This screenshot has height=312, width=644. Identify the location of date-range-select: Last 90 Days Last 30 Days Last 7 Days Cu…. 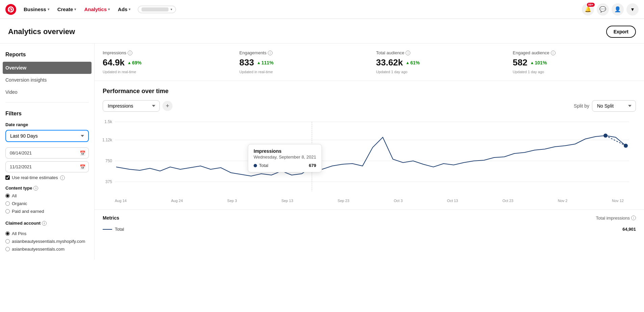
(47, 136).